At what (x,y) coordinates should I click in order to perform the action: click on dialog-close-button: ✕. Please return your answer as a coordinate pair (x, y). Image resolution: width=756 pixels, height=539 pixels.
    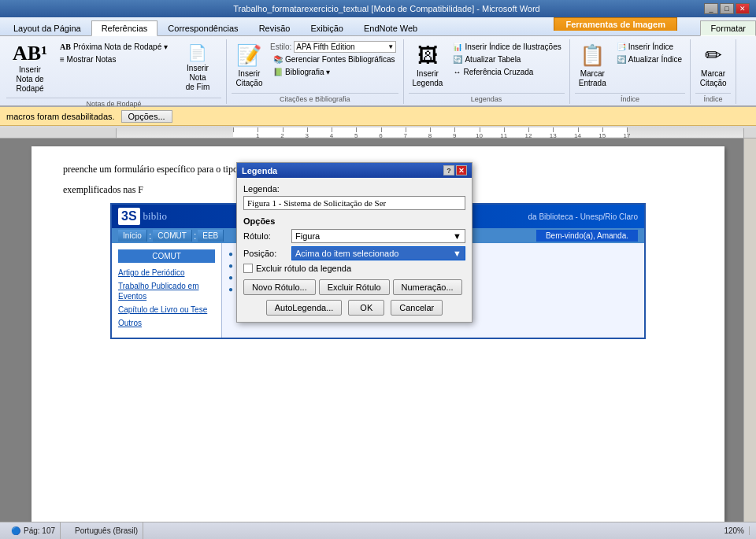
    Looking at the image, I should click on (461, 170).